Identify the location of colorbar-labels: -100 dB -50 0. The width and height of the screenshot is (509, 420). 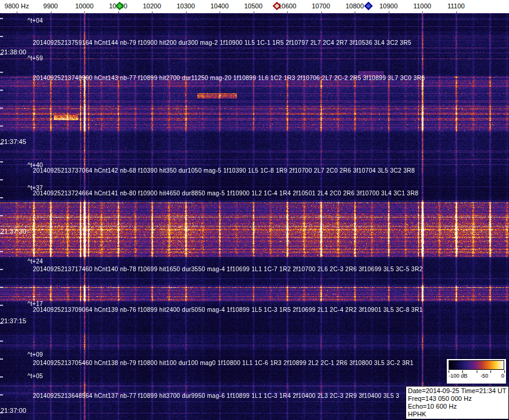
(476, 376).